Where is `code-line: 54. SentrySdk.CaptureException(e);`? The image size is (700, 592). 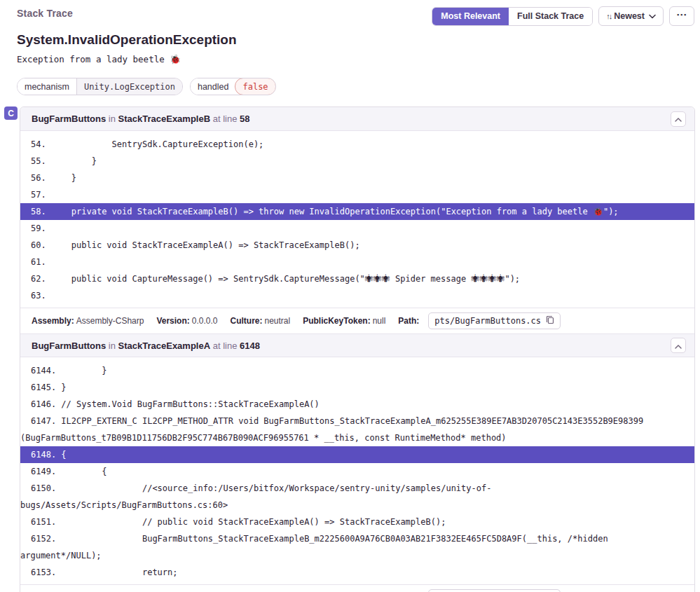 code-line: 54. SentrySdk.CaptureException(e); is located at coordinates (357, 144).